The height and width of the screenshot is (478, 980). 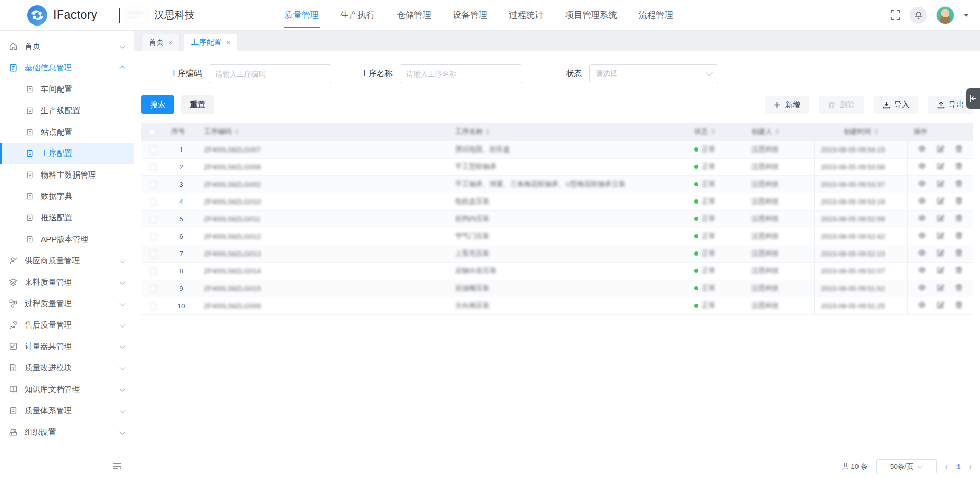 What do you see at coordinates (717, 132) in the screenshot?
I see `column-header-状态: 状态` at bounding box center [717, 132].